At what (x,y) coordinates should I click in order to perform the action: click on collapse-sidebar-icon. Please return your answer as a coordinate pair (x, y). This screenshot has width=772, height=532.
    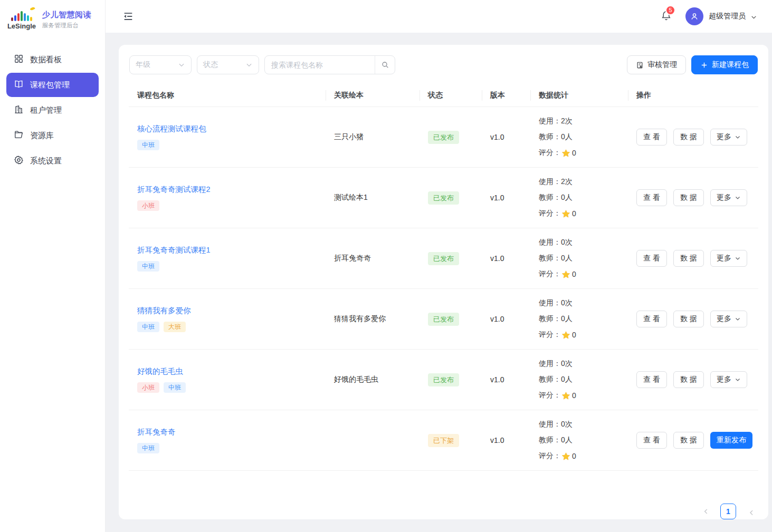
    Looking at the image, I should click on (128, 16).